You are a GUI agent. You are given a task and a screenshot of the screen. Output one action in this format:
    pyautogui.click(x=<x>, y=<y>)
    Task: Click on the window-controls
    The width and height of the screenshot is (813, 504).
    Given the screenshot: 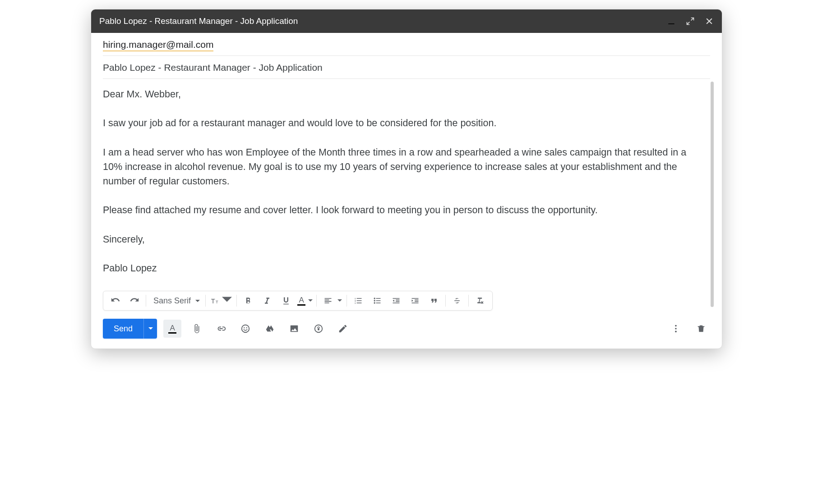 What is the action you would take?
    pyautogui.click(x=690, y=21)
    